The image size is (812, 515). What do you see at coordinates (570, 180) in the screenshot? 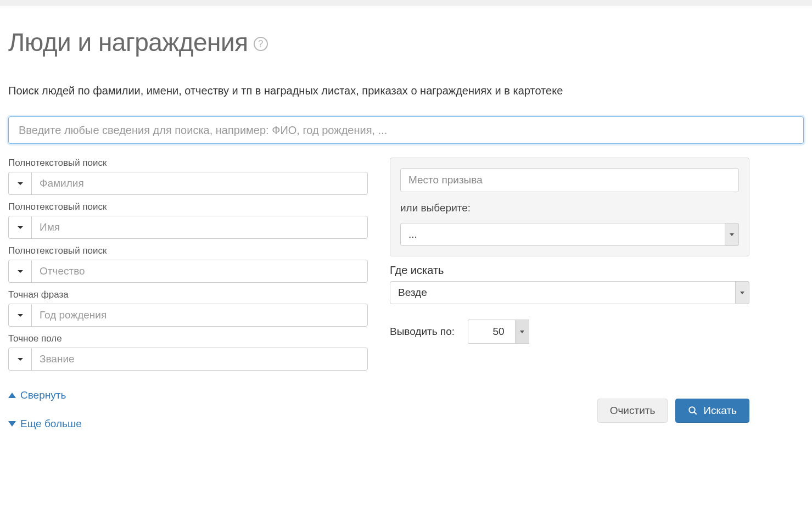
I see `place-input` at bounding box center [570, 180].